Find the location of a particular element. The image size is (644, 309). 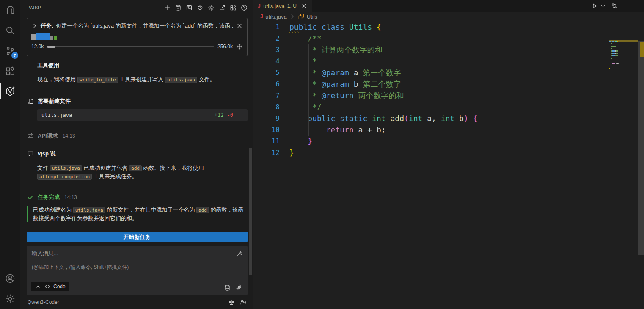

close-task-icon is located at coordinates (239, 26).